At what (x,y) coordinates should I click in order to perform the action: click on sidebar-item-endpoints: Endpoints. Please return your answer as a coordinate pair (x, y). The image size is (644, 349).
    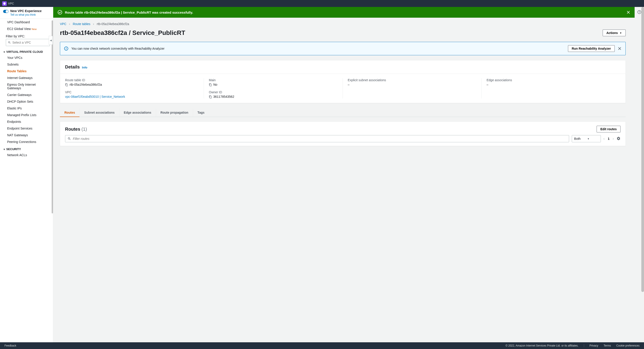
    Looking at the image, I should click on (26, 122).